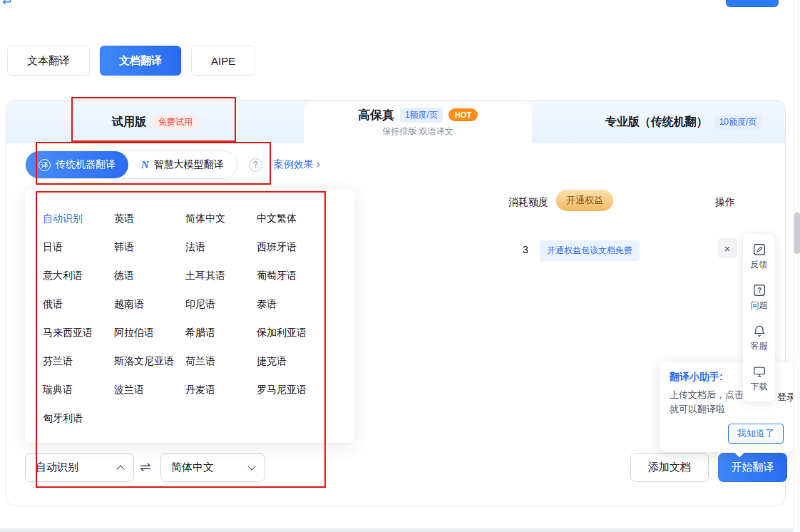  I want to click on language-option: 越南语, so click(150, 305).